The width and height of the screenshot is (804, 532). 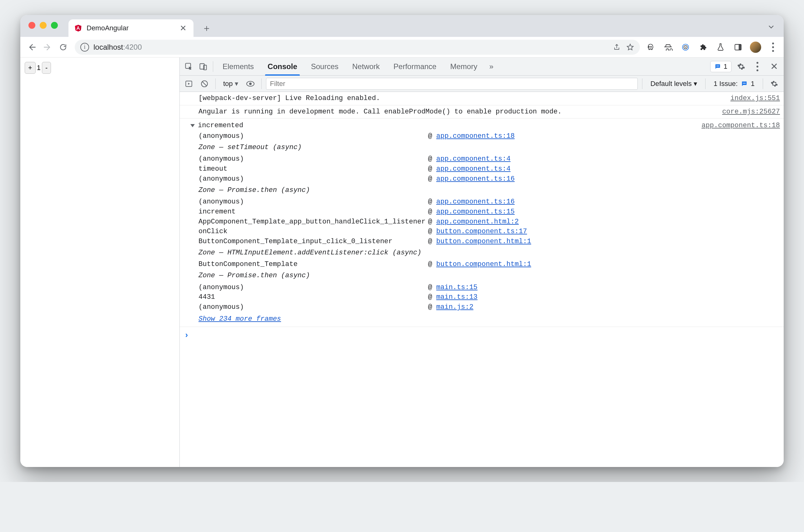 What do you see at coordinates (485, 126) in the screenshot?
I see `trace-header: incremented app.component.ts:18` at bounding box center [485, 126].